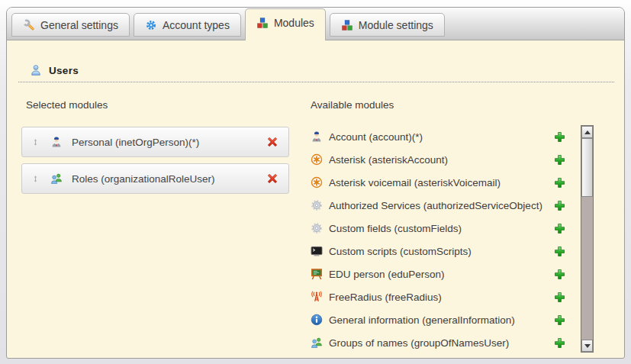 The height and width of the screenshot is (364, 631). Describe the element at coordinates (441, 252) in the screenshot. I see `module-name: Custom scripts (customScripts)` at that location.